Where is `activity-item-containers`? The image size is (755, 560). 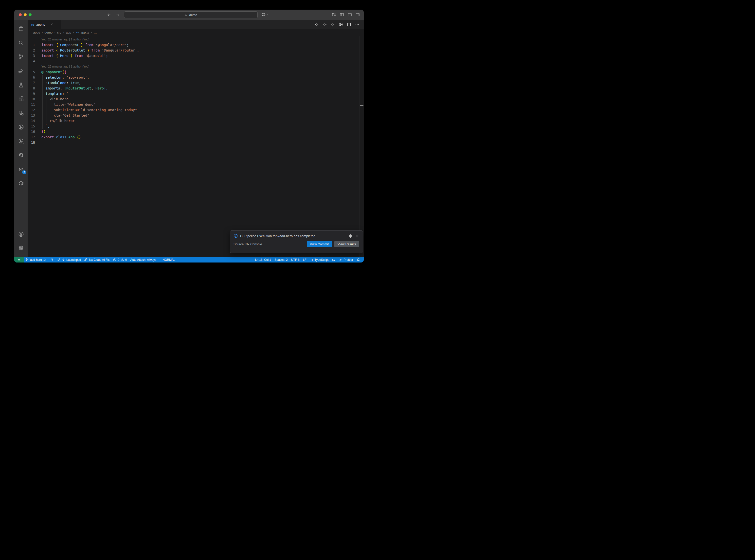 activity-item-containers is located at coordinates (21, 183).